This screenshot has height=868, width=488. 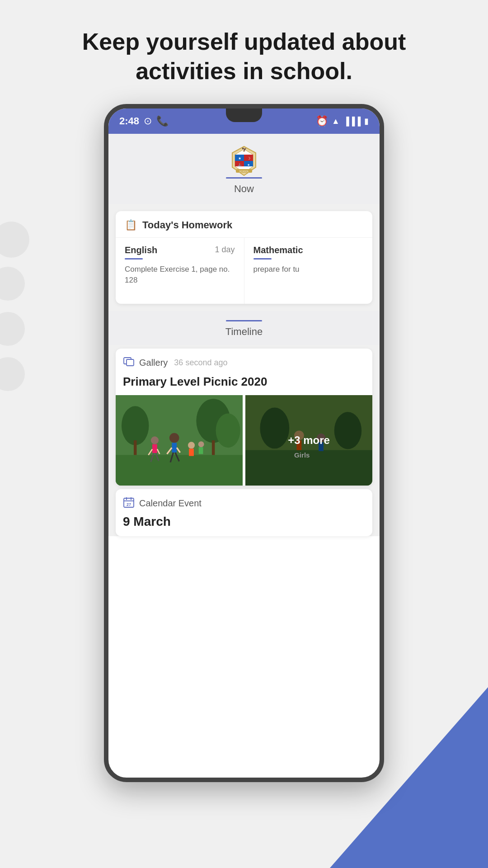 I want to click on maps-icon: ⊙, so click(x=148, y=121).